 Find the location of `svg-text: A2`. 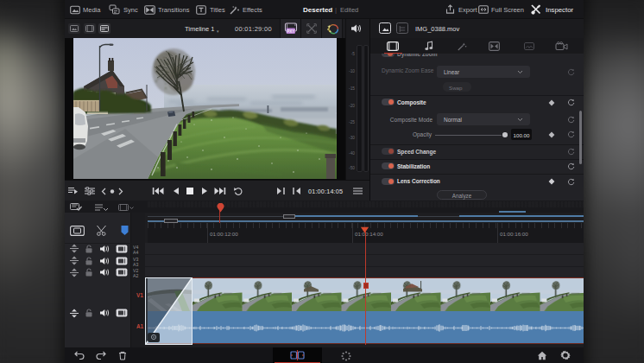

svg-text: A2 is located at coordinates (136, 276).